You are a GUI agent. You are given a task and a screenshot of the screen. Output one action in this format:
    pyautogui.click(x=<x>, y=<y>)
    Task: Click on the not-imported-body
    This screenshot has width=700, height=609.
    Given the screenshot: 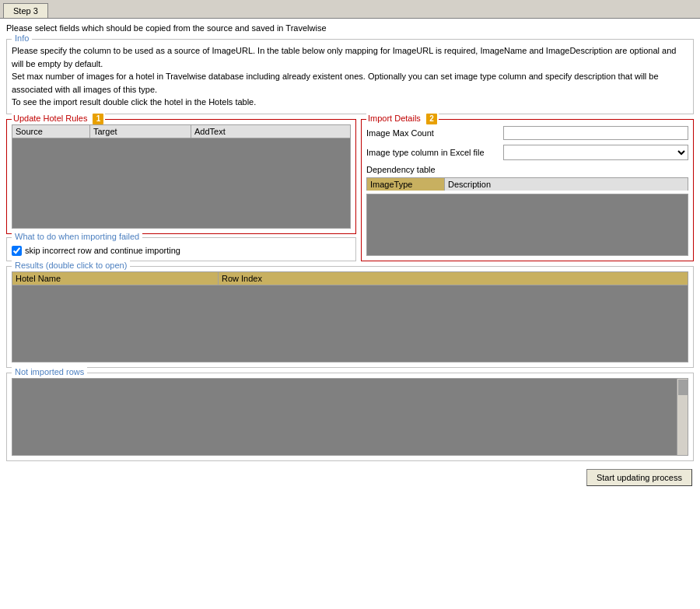 What is the action you would take?
    pyautogui.click(x=350, y=417)
    